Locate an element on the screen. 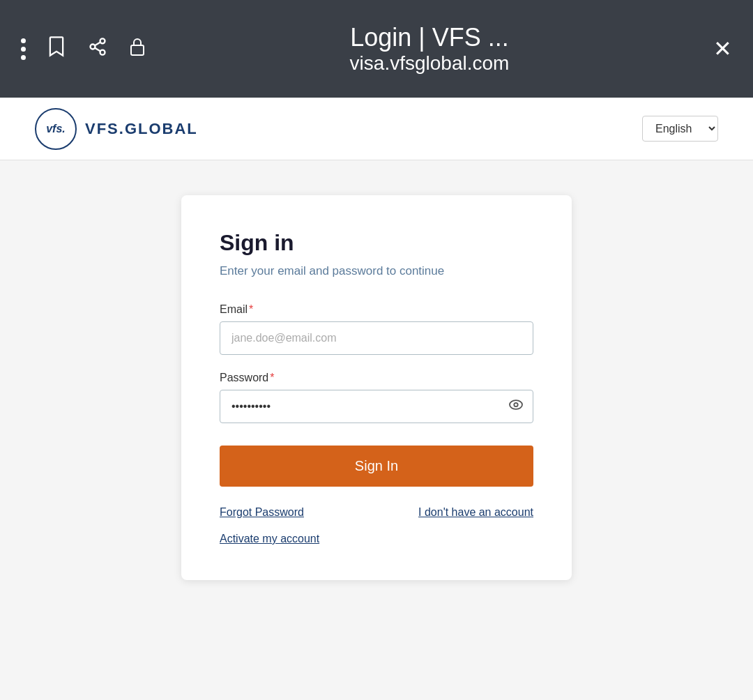 The image size is (753, 700). email-label: Email* is located at coordinates (376, 310).